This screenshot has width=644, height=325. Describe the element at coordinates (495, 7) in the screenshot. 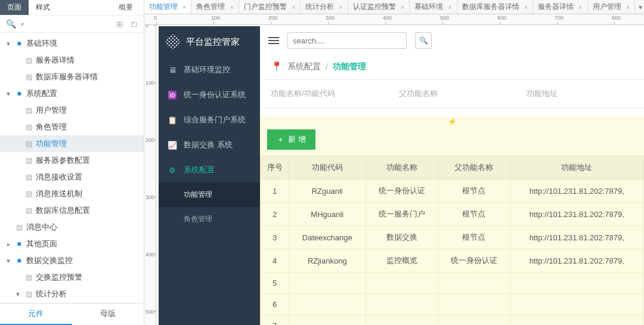

I see `doc-tab: 数据库服务器详情×` at that location.